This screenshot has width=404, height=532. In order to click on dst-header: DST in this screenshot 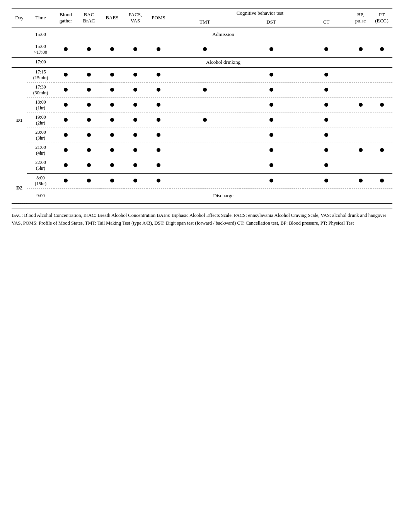, I will do `click(271, 23)`.